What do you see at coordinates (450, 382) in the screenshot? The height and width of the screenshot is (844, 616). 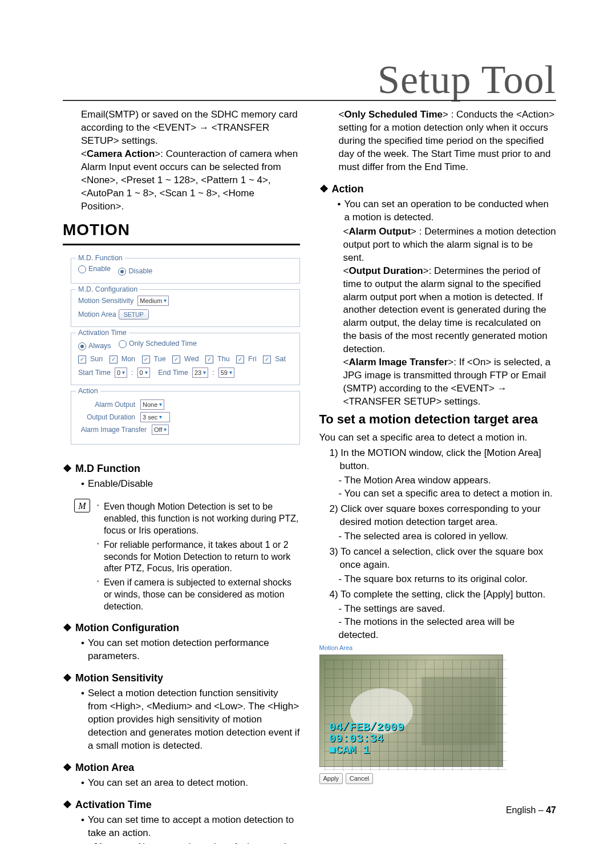 I see `alarm-image-transfer-text: <Alarm Image Transfer>: If <On> is selec…` at bounding box center [450, 382].